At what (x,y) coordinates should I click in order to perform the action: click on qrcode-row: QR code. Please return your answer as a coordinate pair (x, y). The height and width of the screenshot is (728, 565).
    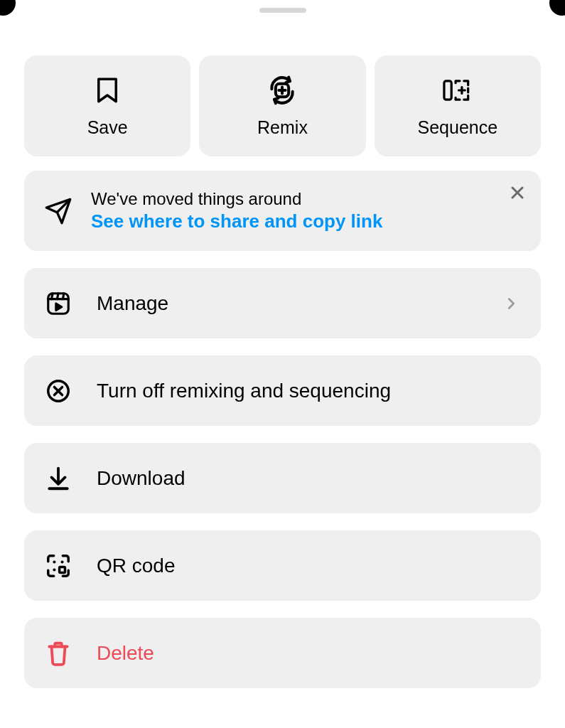
    Looking at the image, I should click on (283, 566).